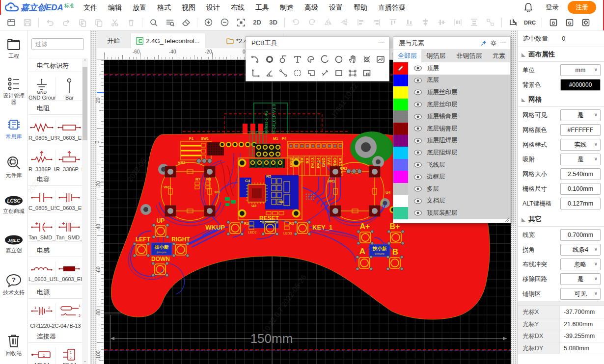  Describe the element at coordinates (367, 73) in the screenshot. I see `tool-panelize-icon` at that location.